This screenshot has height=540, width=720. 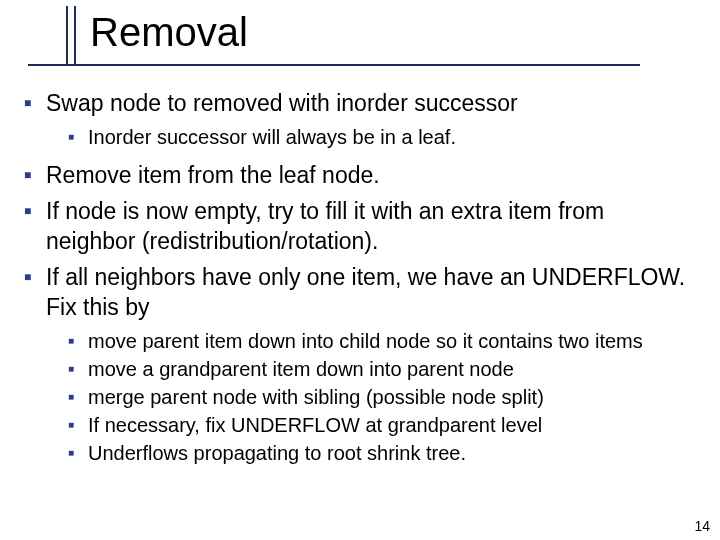 I want to click on list-item: ■ Inorder successor will always be in a …, so click(x=382, y=137).